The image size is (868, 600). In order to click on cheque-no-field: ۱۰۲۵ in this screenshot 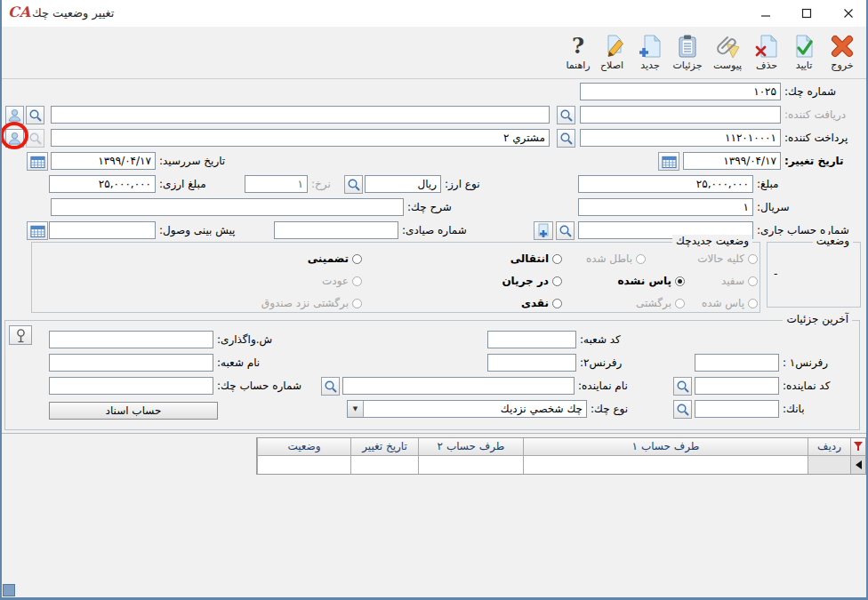, I will do `click(680, 92)`.